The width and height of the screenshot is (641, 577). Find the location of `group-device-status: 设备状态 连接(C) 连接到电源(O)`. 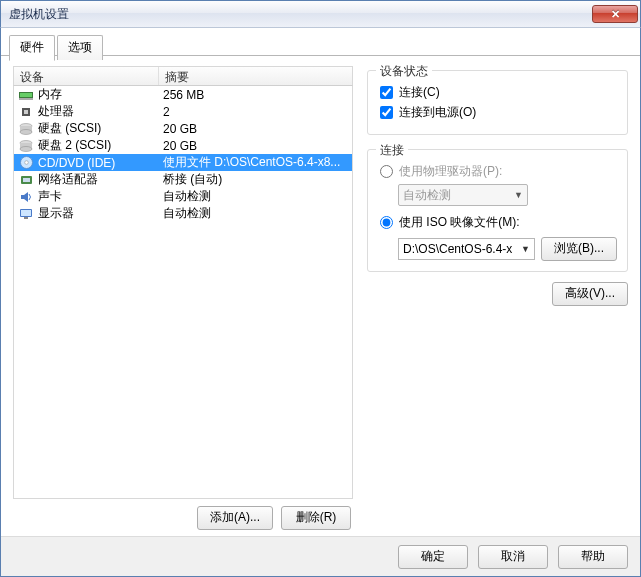

group-device-status: 设备状态 连接(C) 连接到电源(O) is located at coordinates (498, 102).